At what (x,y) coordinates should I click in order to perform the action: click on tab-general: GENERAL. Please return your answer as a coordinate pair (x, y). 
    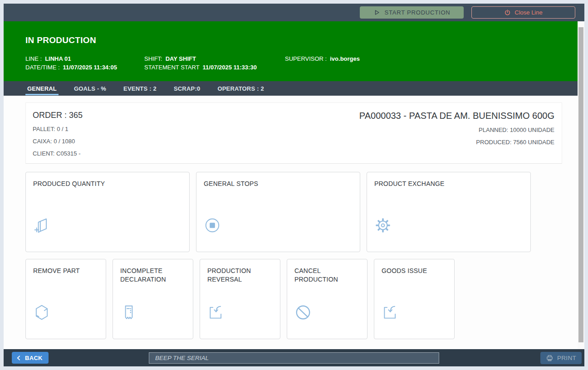
    Looking at the image, I should click on (42, 88).